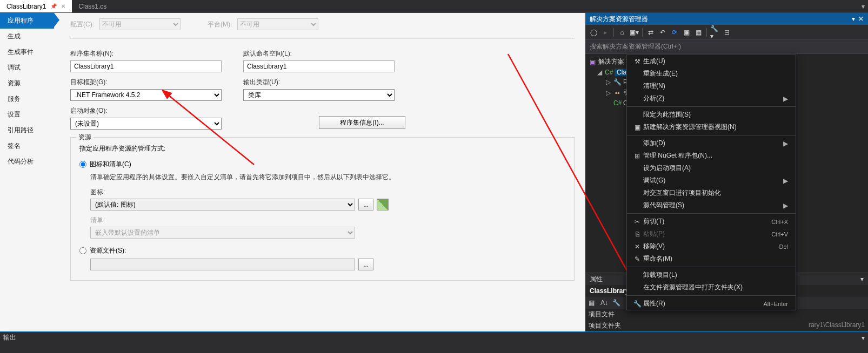  I want to click on nav-debug: 调试, so click(27, 68).